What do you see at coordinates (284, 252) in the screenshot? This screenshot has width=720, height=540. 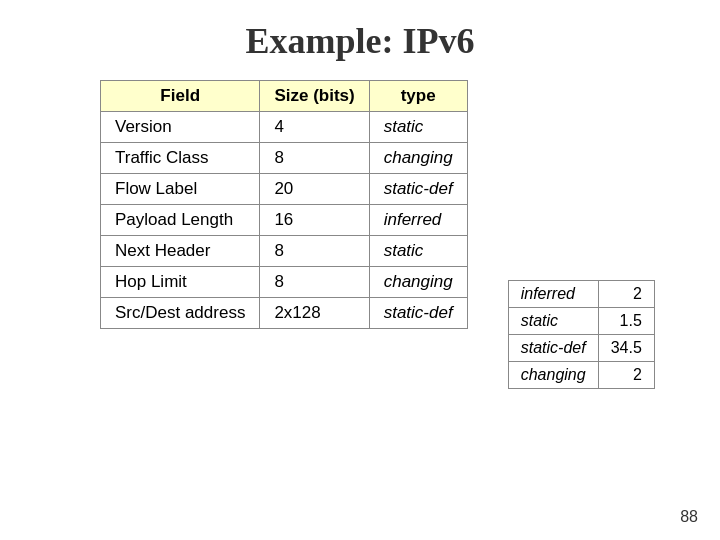 I see `table-row: Next Header8static` at bounding box center [284, 252].